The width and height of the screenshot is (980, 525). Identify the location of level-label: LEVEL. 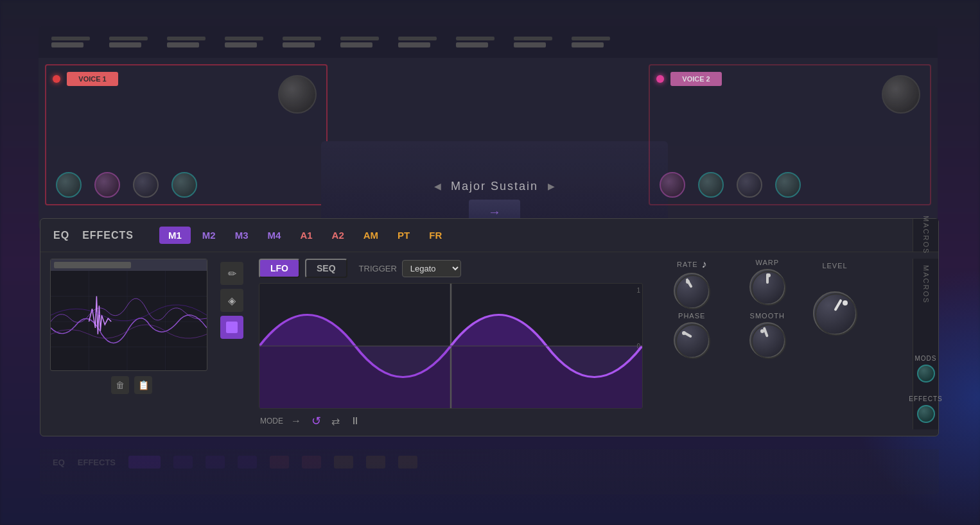
(835, 266).